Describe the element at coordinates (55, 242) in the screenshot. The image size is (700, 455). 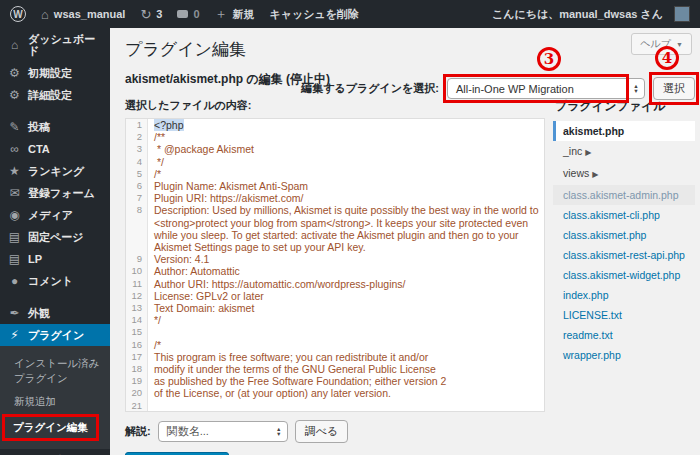
I see `sidebar: ⌂ダッシュボード⚙初期設定⚙詳細設定✎投稿∞CTA★ランキング✉登録フォーム◉メ…` at that location.